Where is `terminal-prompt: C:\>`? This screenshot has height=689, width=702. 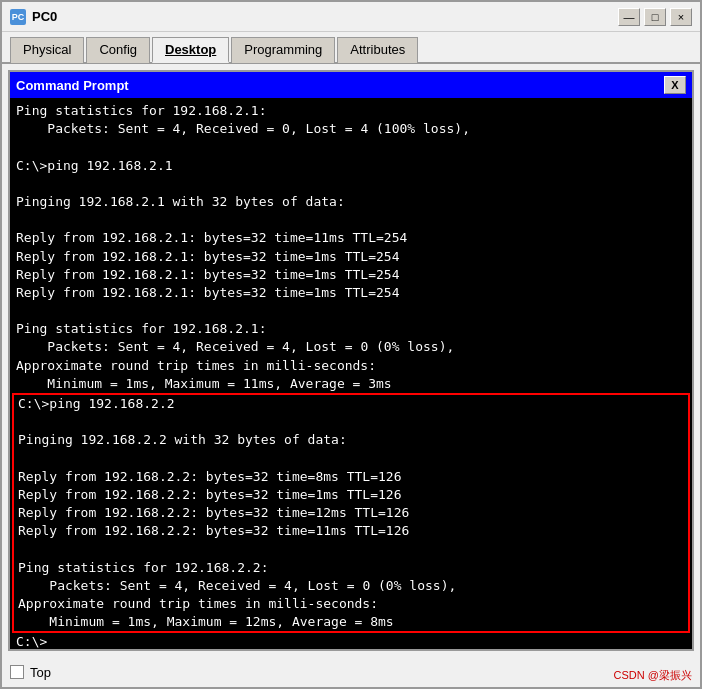 terminal-prompt: C:\> is located at coordinates (351, 641).